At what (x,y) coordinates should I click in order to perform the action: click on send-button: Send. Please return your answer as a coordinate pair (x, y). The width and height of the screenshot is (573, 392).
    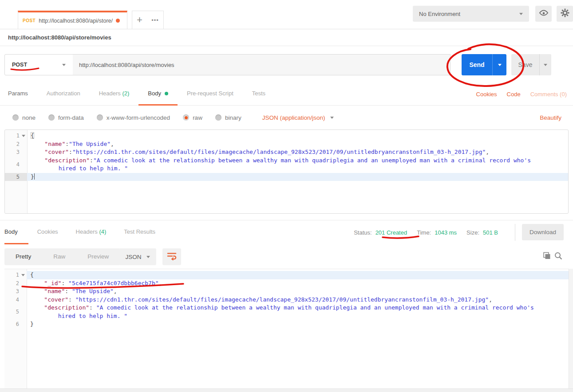
    Looking at the image, I should click on (484, 65).